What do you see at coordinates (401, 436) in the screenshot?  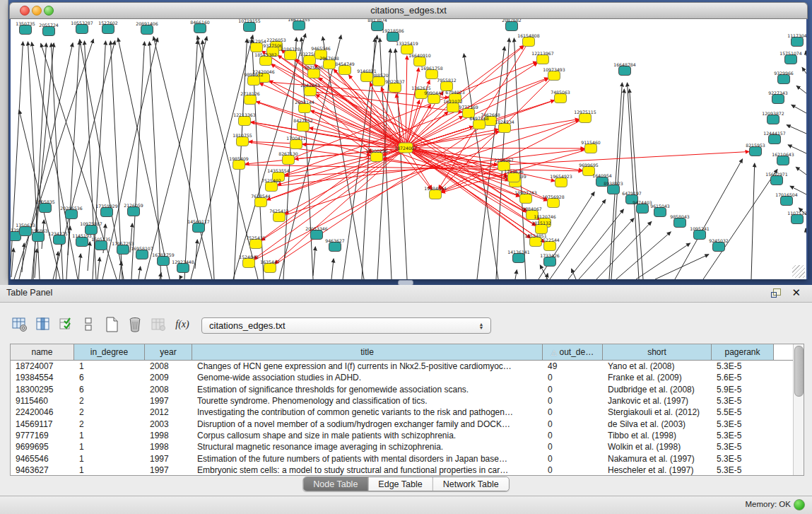 I see `table-row: 977716911998Corpus callosum shape and si…` at bounding box center [401, 436].